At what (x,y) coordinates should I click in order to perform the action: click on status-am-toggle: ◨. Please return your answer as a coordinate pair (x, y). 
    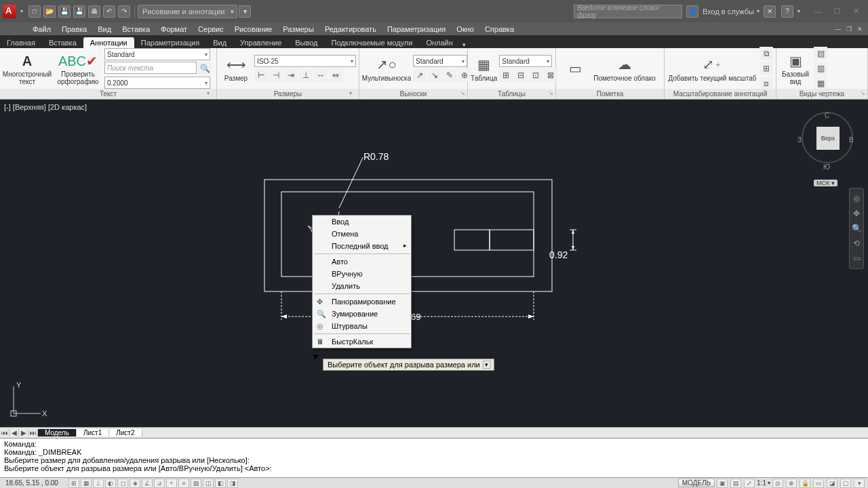
    Looking at the image, I should click on (233, 483).